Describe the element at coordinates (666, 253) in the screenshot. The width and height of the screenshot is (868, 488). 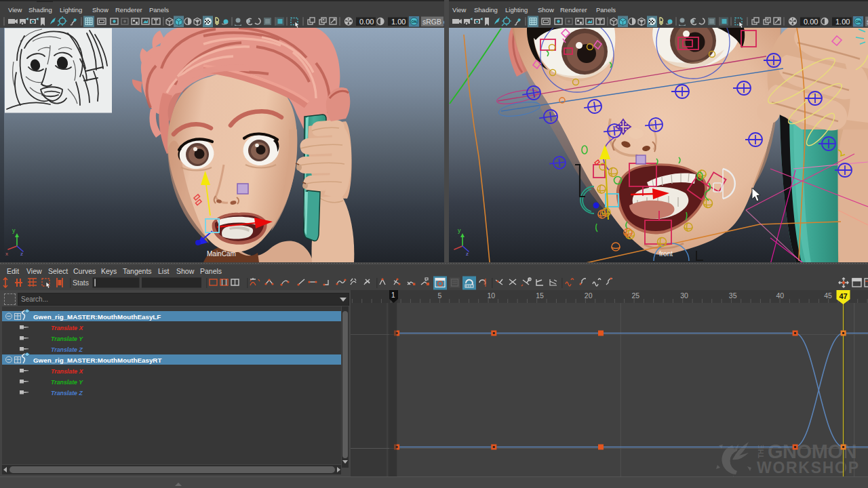
I see `svg-text: front` at that location.